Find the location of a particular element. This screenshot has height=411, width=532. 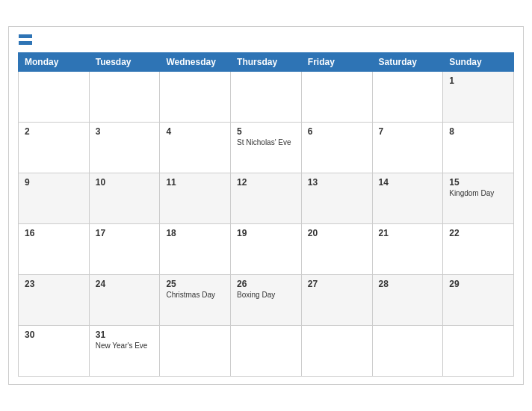

day-number: 13 is located at coordinates (337, 182).